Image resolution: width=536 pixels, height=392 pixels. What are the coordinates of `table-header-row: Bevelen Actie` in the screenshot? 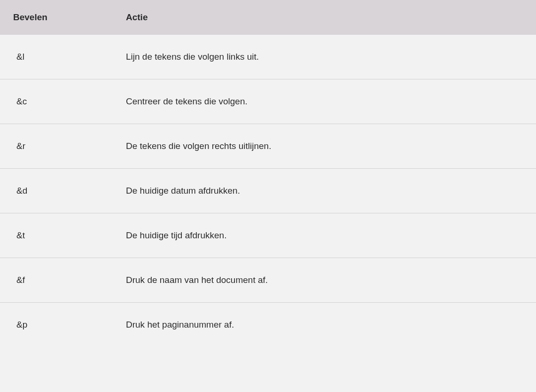 It's located at (268, 17).